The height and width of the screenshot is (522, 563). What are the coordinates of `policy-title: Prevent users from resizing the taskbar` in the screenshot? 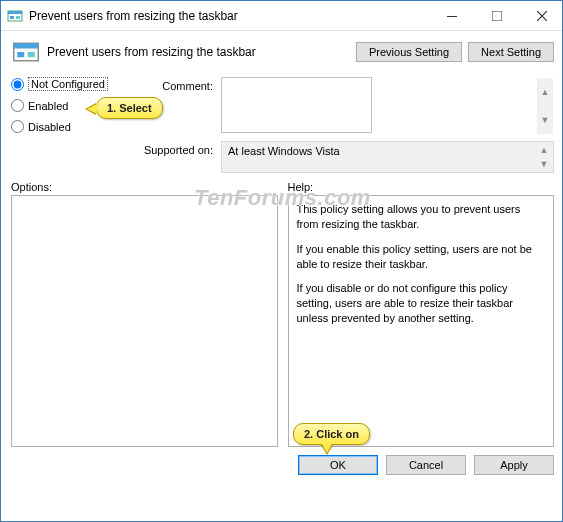 It's located at (202, 52).